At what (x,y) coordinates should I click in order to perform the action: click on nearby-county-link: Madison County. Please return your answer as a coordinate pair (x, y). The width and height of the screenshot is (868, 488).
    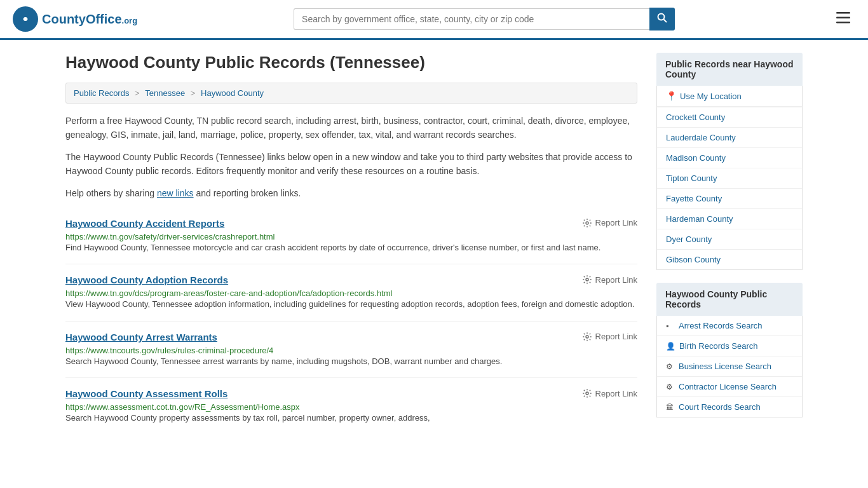
    Looking at the image, I should click on (729, 158).